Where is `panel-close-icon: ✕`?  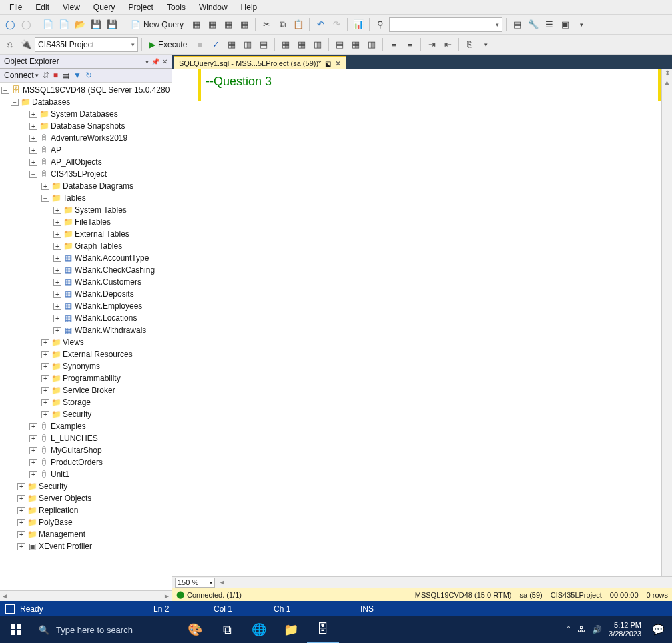
panel-close-icon: ✕ is located at coordinates (165, 61).